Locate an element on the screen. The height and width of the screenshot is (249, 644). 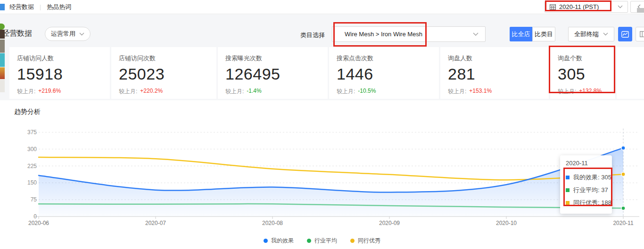
stat-change: -1.4% is located at coordinates (254, 91).